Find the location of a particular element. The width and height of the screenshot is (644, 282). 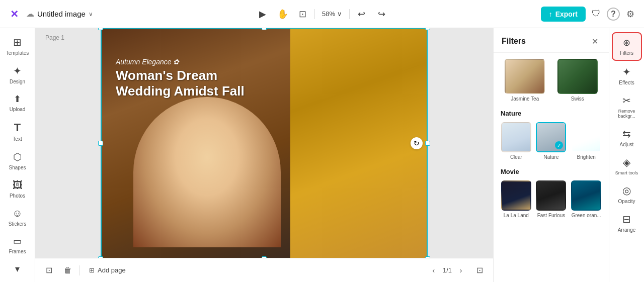

bottom-divider is located at coordinates (79, 270).